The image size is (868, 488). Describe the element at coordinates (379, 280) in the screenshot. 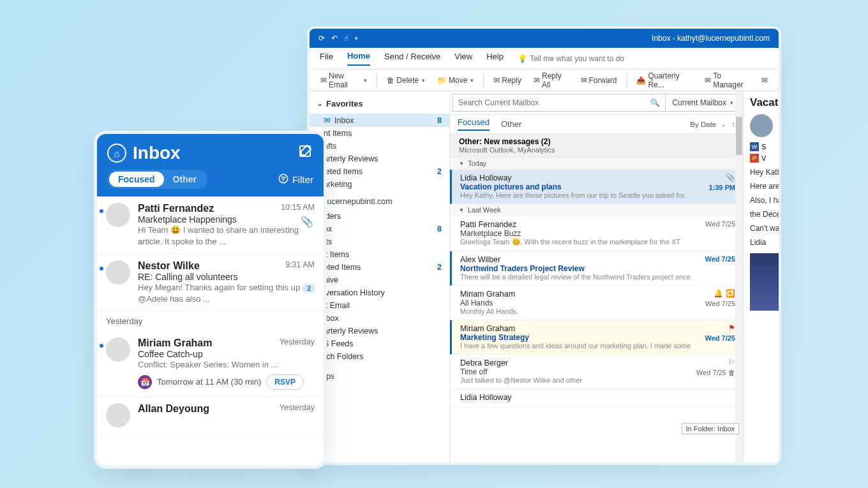

I see `folder-item: hive` at that location.